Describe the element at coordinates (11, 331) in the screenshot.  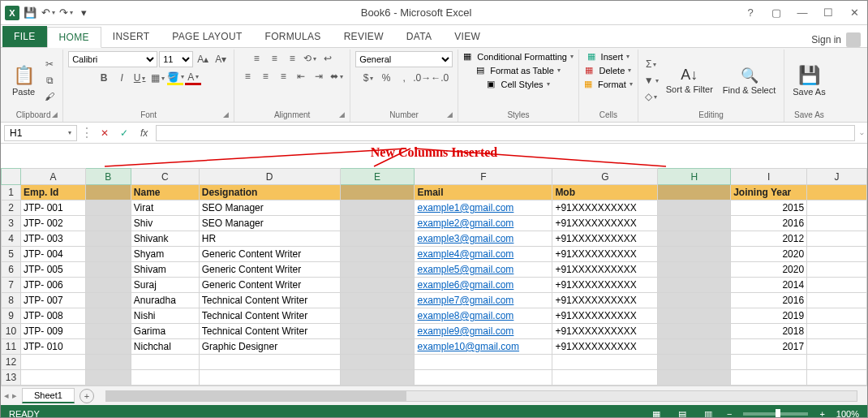
I see `row-header-10: 10` at that location.